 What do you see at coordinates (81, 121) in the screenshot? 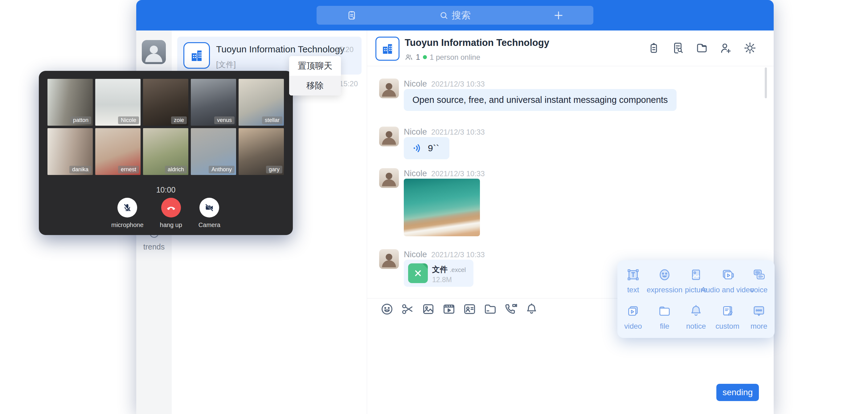
I see `participant-name: patton` at bounding box center [81, 121].